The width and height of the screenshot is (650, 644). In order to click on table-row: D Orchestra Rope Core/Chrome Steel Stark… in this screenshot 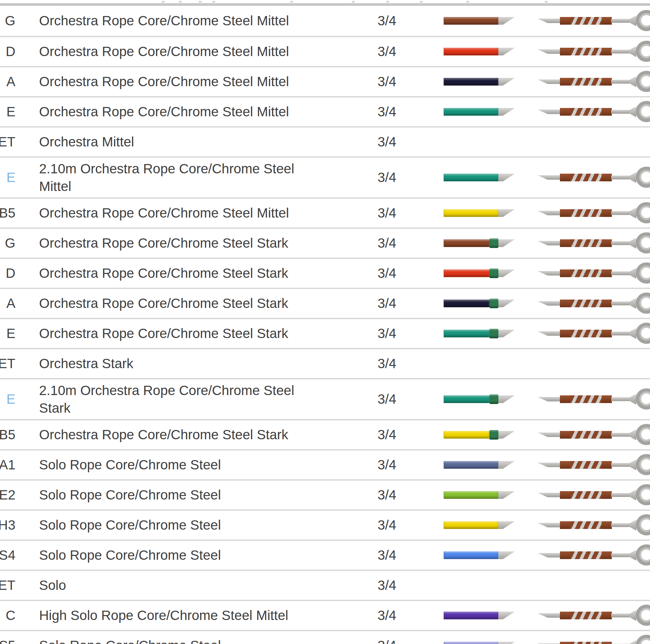, I will do `click(325, 273)`.